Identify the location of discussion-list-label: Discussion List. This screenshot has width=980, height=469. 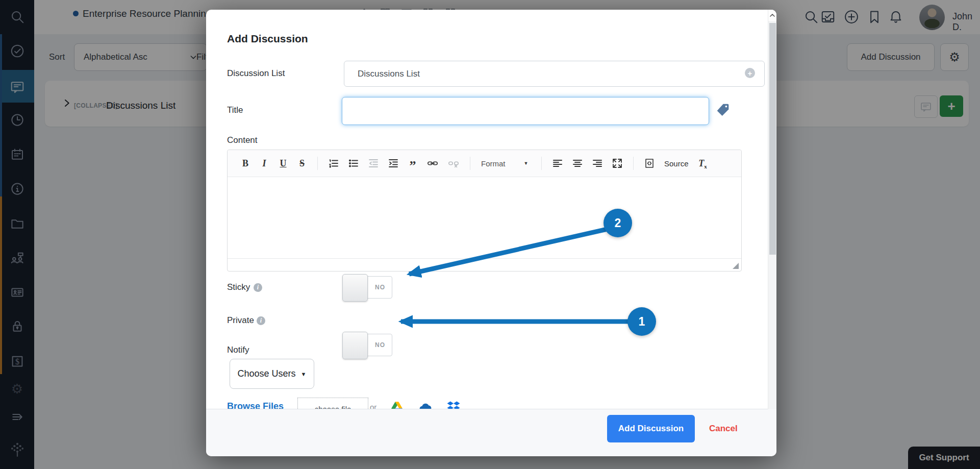
(256, 73).